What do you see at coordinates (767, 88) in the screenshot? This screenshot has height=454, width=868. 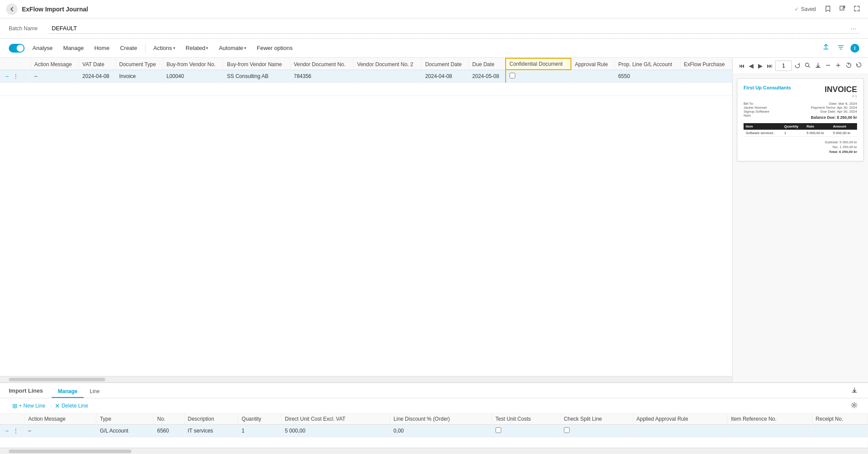 I see `invoice-company-name: First Up Consultants` at bounding box center [767, 88].